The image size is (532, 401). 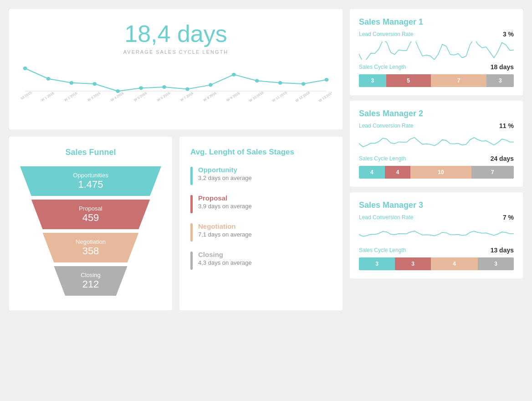 I want to click on svg-text: W 12 2016, so click(x=303, y=97).